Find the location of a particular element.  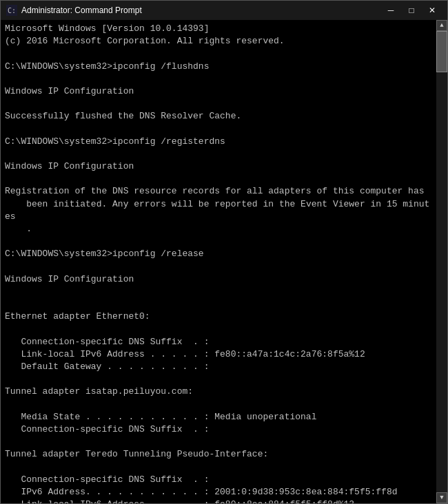

minimize-button: ─ is located at coordinates (391, 10).